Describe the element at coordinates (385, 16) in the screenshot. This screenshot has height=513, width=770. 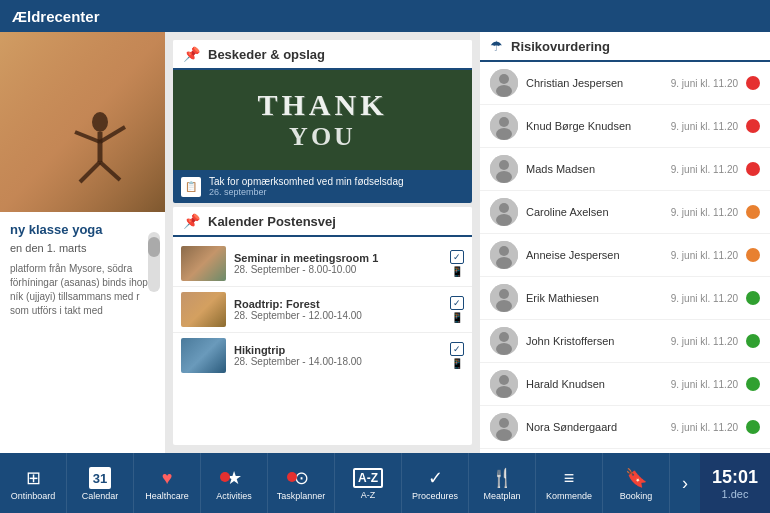
I see `app-header: Ældrecenter` at that location.